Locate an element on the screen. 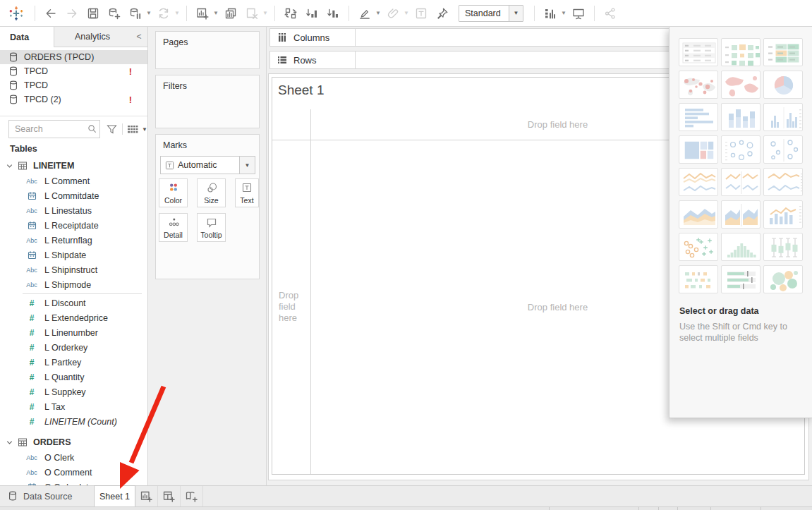 Image resolution: width=812 pixels, height=510 pixels. field-item: Abc L Returnflag is located at coordinates (73, 240).